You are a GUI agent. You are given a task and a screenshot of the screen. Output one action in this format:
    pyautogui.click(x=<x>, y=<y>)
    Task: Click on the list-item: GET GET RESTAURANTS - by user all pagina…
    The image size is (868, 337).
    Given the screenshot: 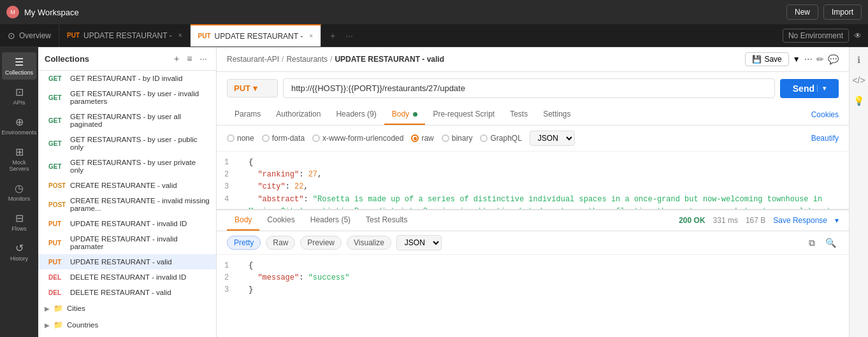 What is the action you would take?
    pyautogui.click(x=127, y=120)
    